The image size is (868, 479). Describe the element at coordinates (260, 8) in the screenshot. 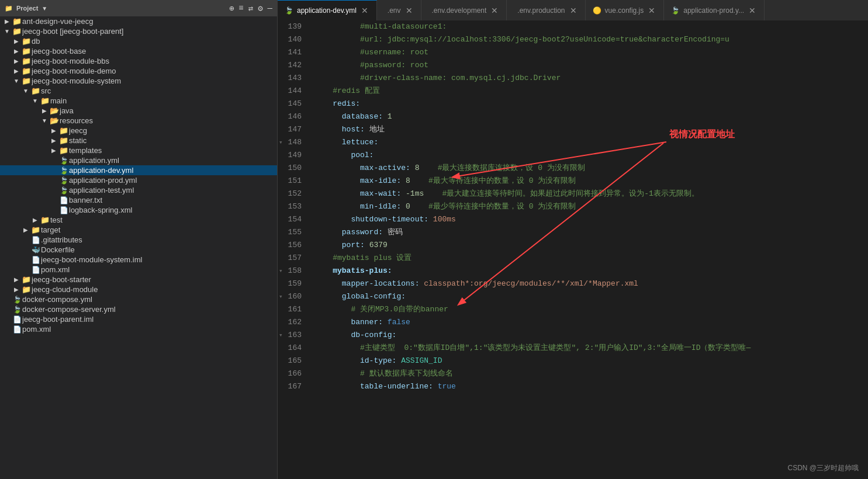

I see `settings-icon: ⚙` at that location.